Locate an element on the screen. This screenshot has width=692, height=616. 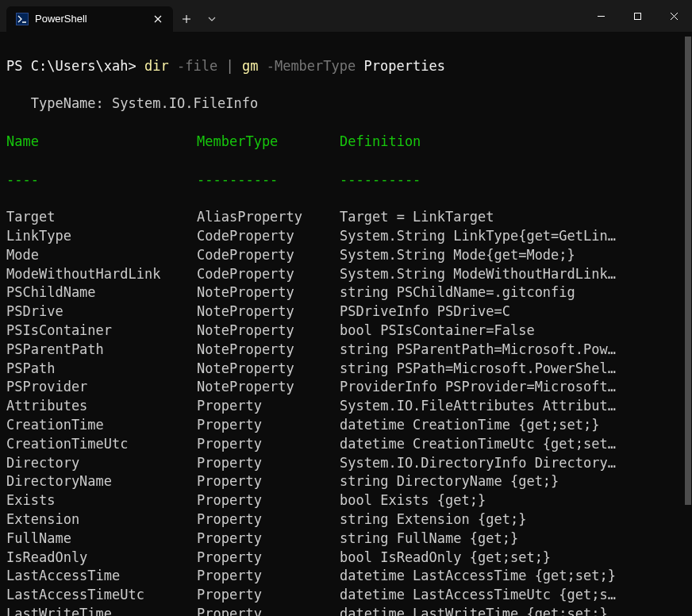
table-row: CreationTimePropertydatetime CreationTim… is located at coordinates (346, 425).